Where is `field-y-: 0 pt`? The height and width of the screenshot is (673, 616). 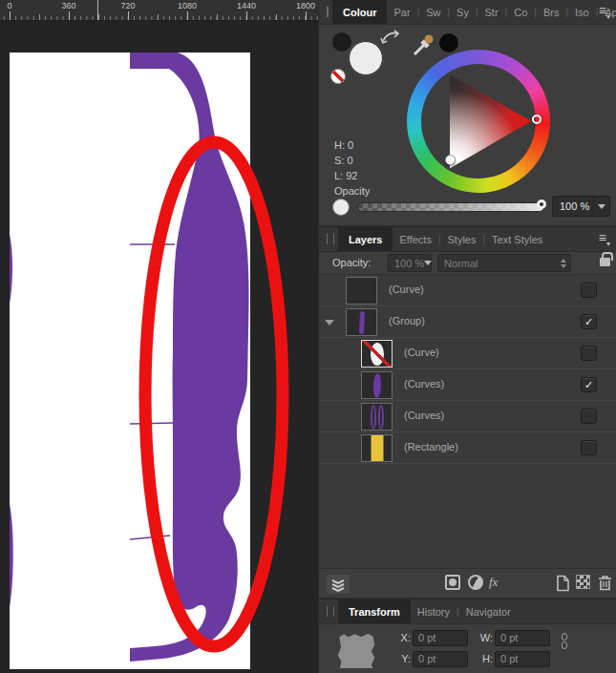
field-y-: 0 pt is located at coordinates (440, 659).